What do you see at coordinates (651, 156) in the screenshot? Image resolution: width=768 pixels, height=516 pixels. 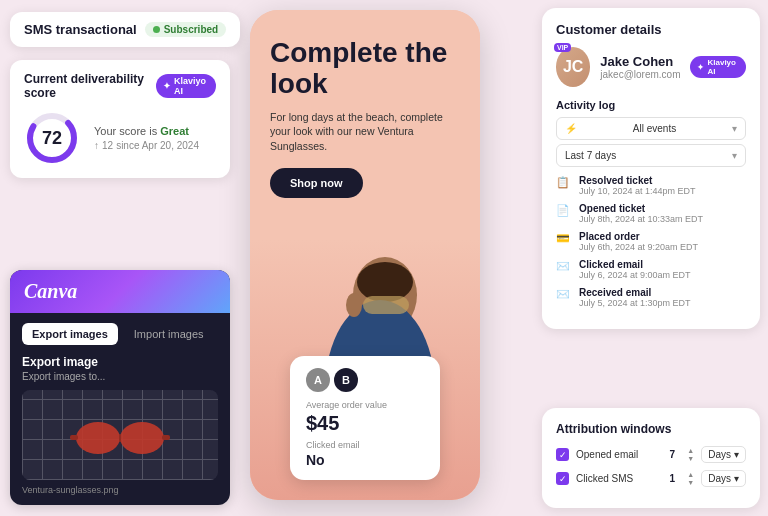 I see `period-filter: Last 7 days ▾` at bounding box center [651, 156].